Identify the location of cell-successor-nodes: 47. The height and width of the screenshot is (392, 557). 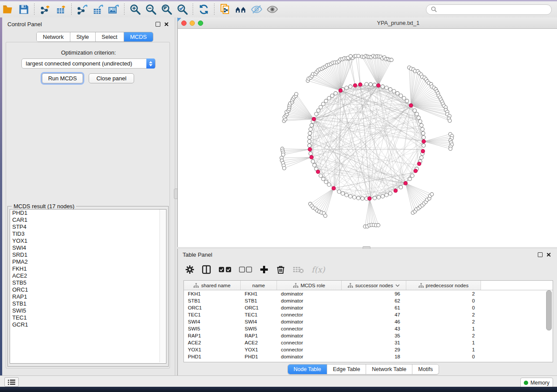
(374, 315).